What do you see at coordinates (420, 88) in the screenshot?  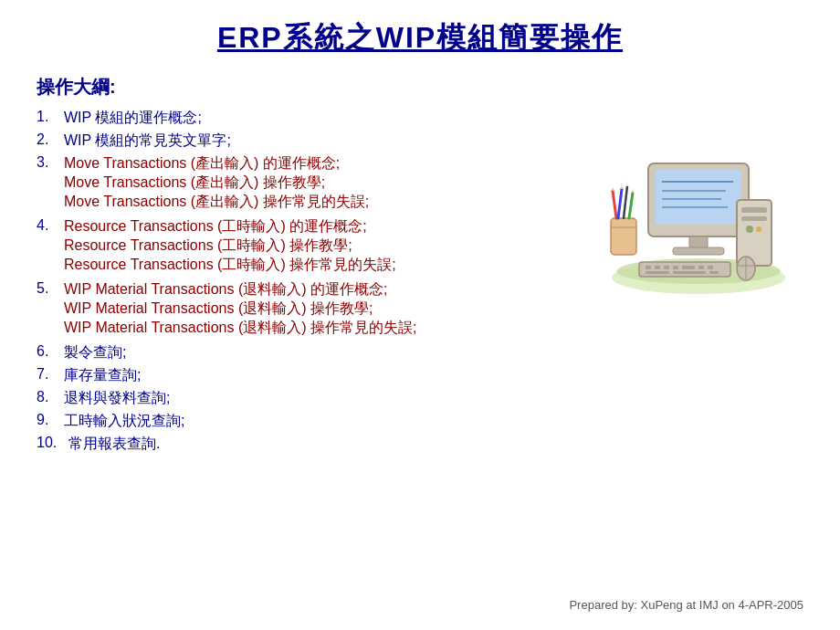 I see `outline-heading: 操作大綱:` at bounding box center [420, 88].